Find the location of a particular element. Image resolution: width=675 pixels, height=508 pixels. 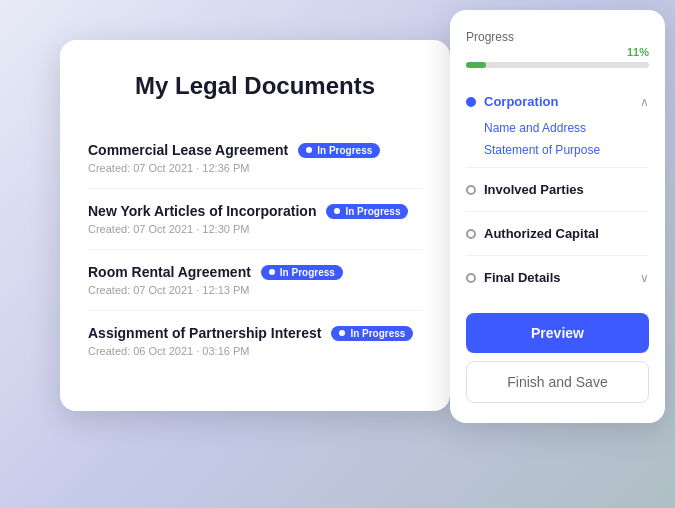

doc-meta: Created: 07 Oct 2021 · 12:36 PM is located at coordinates (255, 168).